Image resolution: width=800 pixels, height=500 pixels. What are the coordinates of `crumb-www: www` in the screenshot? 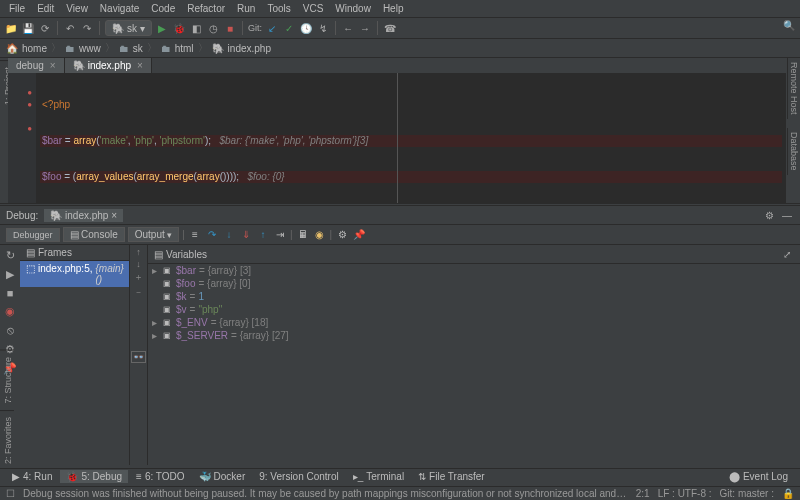 It's located at (90, 48).